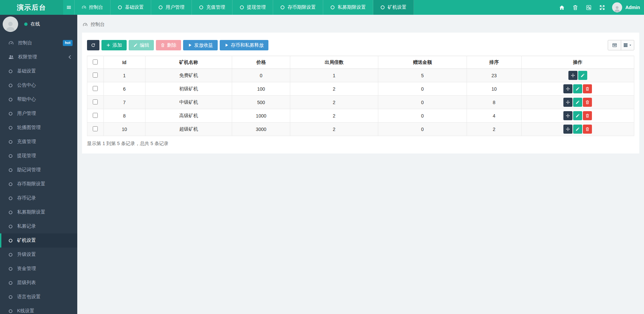 This screenshot has width=644, height=314. I want to click on cell-id: 7, so click(124, 102).